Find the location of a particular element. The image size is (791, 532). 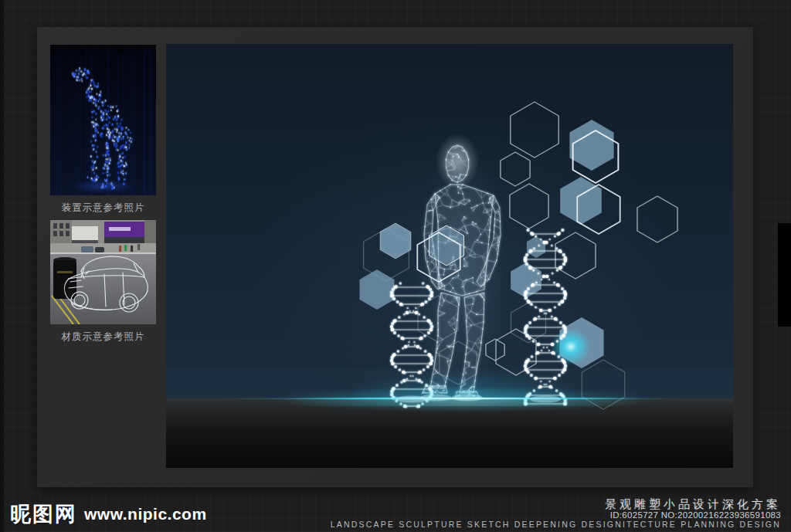

project-title-en: LANDSCAPE SCULPTURE SKETCH DEEPENING DES… is located at coordinates (556, 525).